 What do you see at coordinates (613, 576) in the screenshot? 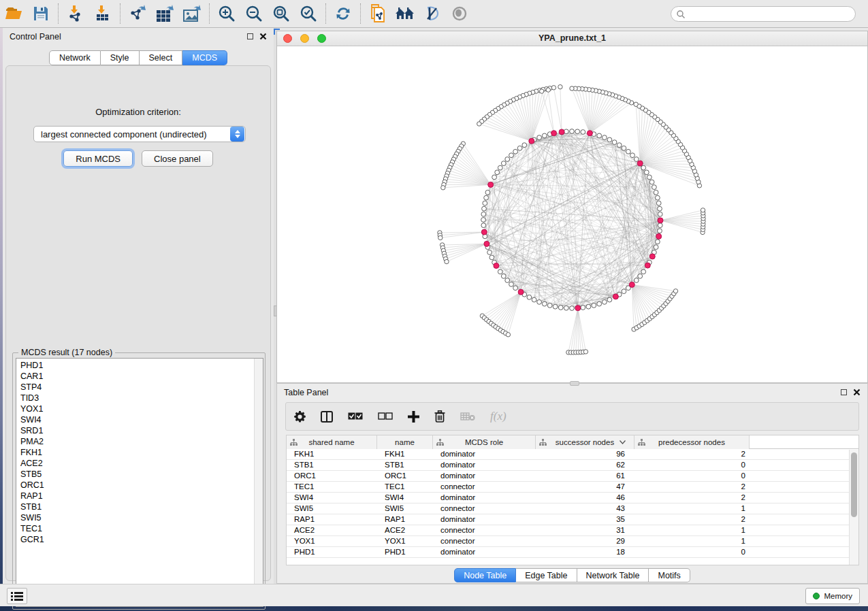
I see `tab-network-table: Network Table` at bounding box center [613, 576].